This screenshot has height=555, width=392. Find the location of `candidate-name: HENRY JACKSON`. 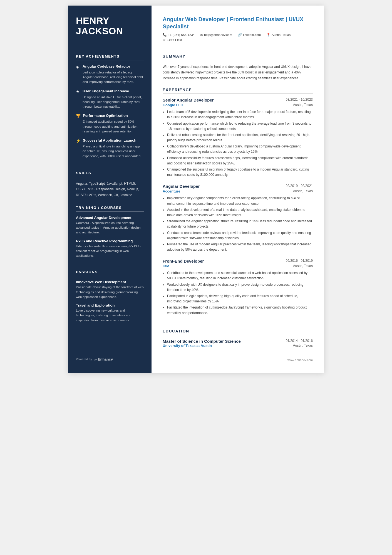

candidate-name: HENRY JACKSON is located at coordinates (110, 26).